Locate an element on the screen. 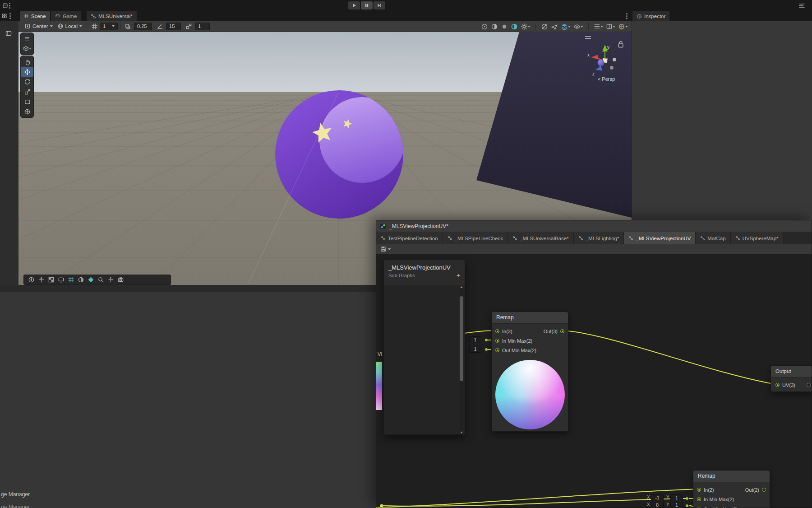 The image size is (812, 508). layout-icon is located at coordinates (802, 5).